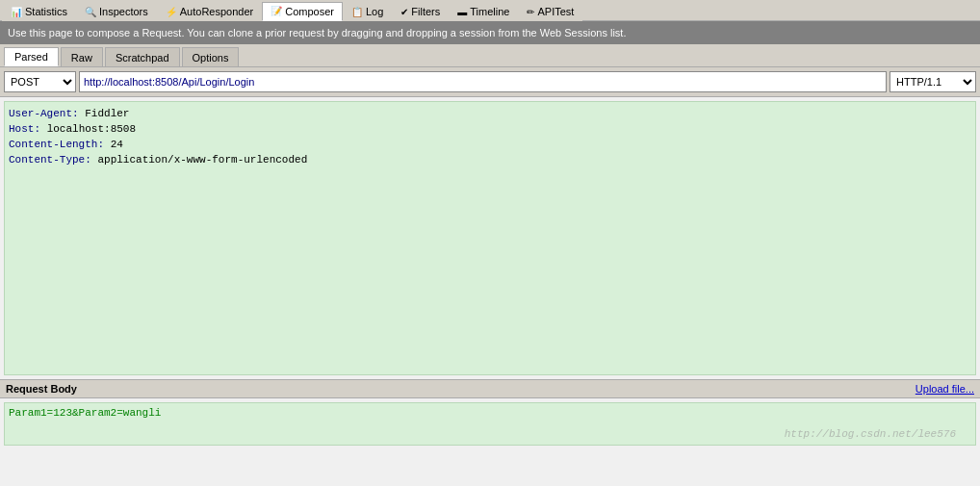 The width and height of the screenshot is (980, 486). Describe the element at coordinates (490, 129) in the screenshot. I see `header-line-2: Host: localhost:8508` at that location.